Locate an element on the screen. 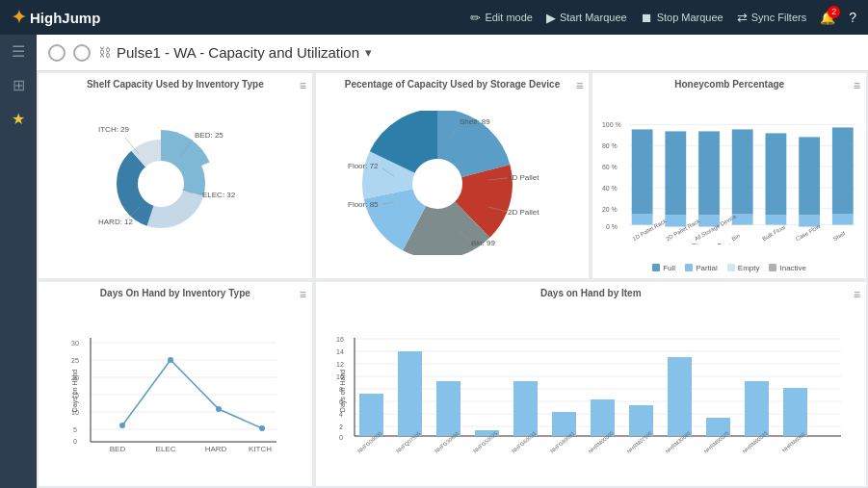 The height and width of the screenshot is (488, 868). legend-empty: Empty is located at coordinates (744, 268).